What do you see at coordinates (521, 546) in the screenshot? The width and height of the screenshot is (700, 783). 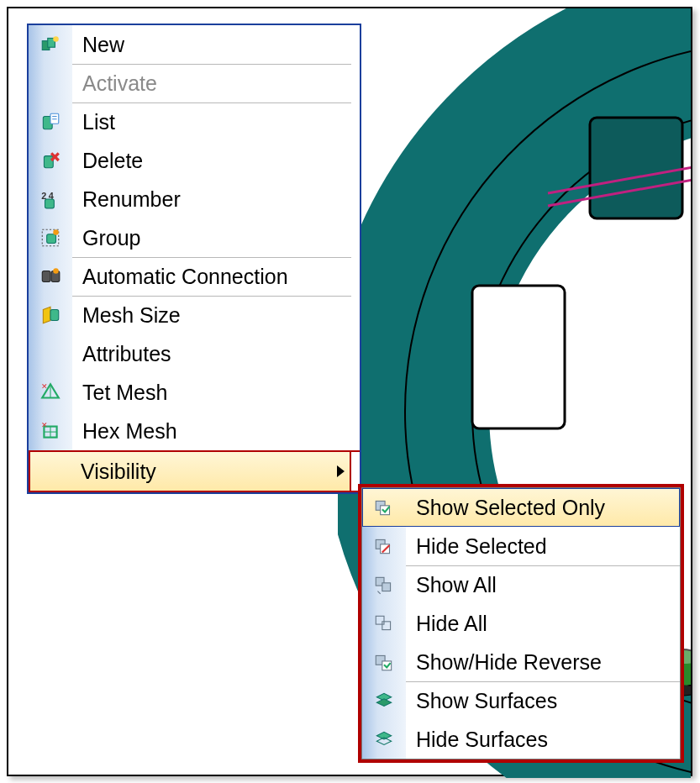 I see `submenu-item-hide-selected: Hide Selected` at bounding box center [521, 546].